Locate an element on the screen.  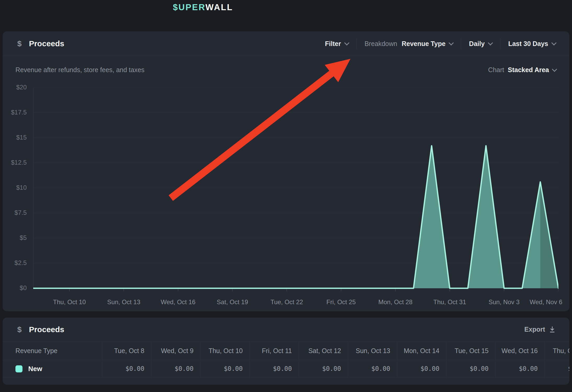
legend-swatch is located at coordinates (19, 369).